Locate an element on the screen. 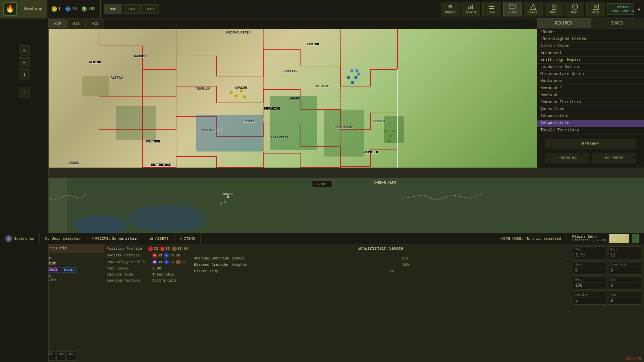 This screenshot has width=644, height=362. regime-queensland: Queensland is located at coordinates (590, 109).